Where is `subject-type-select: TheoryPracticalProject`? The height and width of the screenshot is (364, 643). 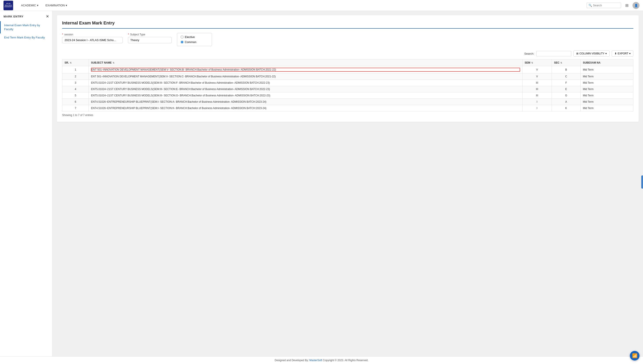
subject-type-select: TheoryPracticalProject is located at coordinates (150, 40).